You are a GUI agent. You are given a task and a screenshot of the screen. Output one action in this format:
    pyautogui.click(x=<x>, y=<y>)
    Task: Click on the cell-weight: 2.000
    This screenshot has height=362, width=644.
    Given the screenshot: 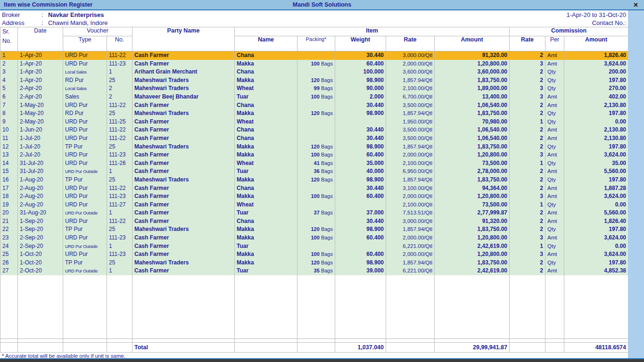 What is the action you would take?
    pyautogui.click(x=361, y=97)
    